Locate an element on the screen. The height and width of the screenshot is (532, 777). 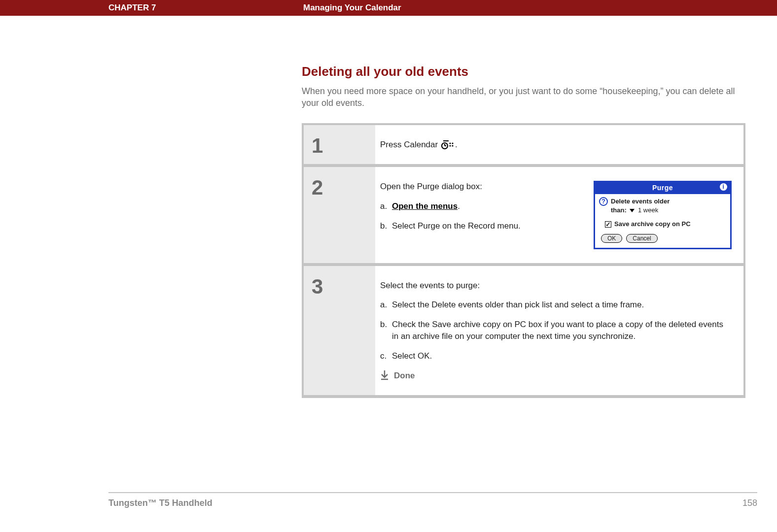
step-row-3: 3 Select the events to purge: a. Select … is located at coordinates (524, 331).